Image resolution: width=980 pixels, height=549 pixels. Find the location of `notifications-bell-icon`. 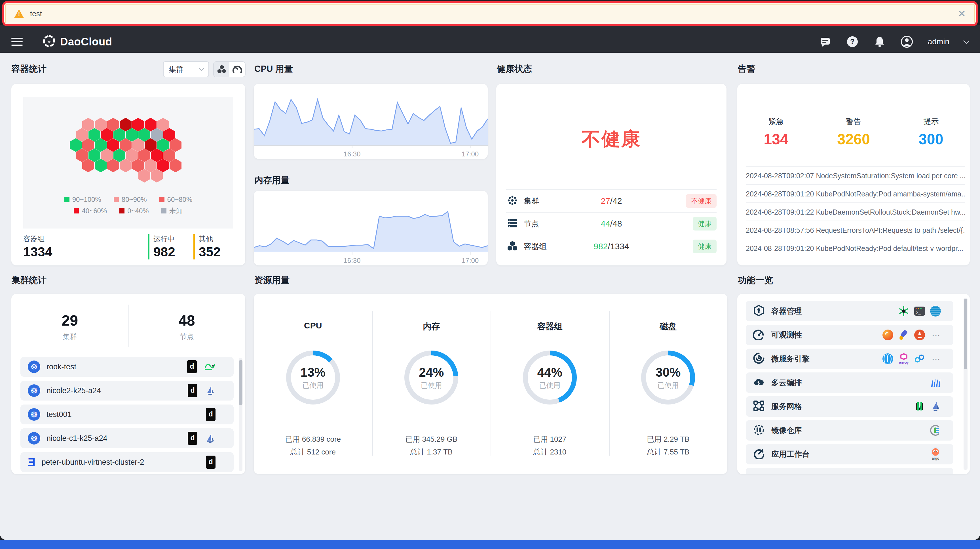

notifications-bell-icon is located at coordinates (880, 42).